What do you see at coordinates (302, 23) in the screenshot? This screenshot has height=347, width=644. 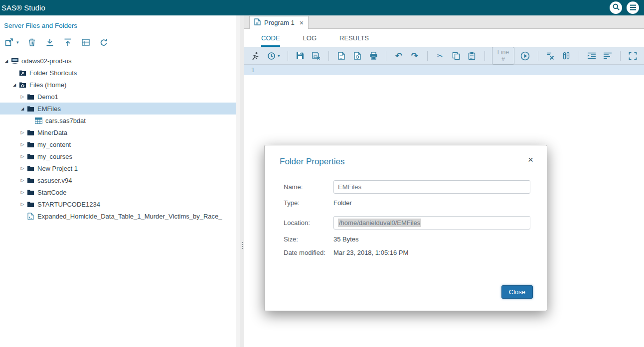 I see `tab-close-icon: ×` at bounding box center [302, 23].